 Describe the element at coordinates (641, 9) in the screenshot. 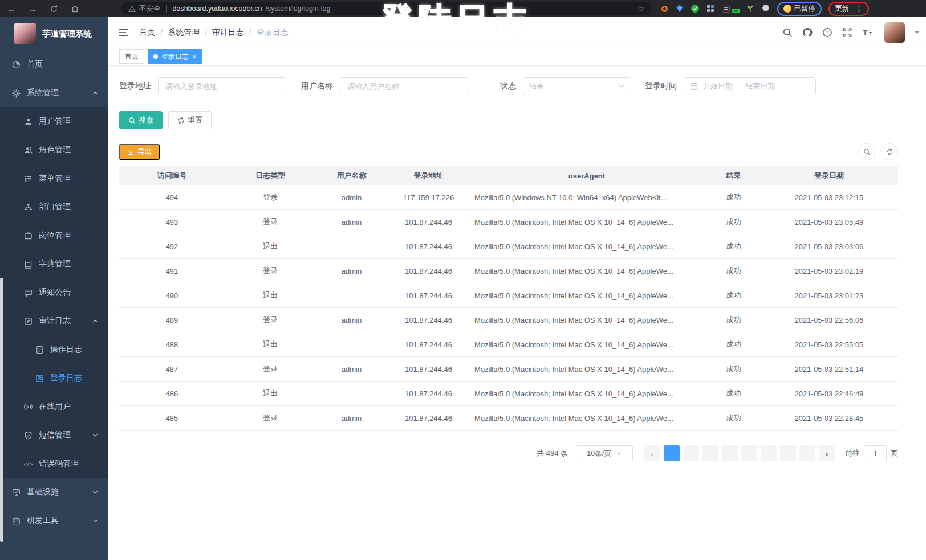

I see `bookmark-star-icon: ☆` at that location.